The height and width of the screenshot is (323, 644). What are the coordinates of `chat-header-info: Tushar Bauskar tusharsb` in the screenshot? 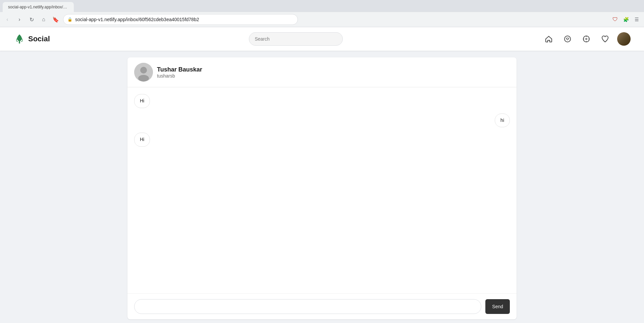 It's located at (180, 73).